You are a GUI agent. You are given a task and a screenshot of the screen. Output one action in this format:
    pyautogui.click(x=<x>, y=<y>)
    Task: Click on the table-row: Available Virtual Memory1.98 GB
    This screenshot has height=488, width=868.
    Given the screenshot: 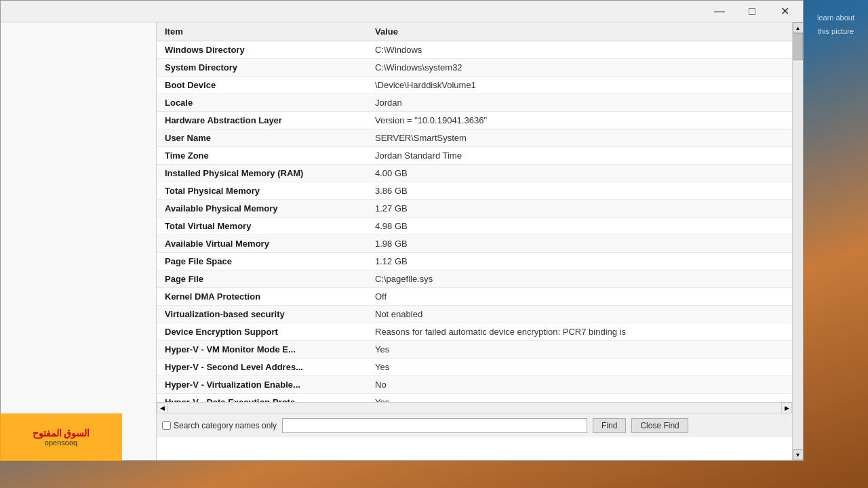 What is the action you would take?
    pyautogui.click(x=475, y=244)
    